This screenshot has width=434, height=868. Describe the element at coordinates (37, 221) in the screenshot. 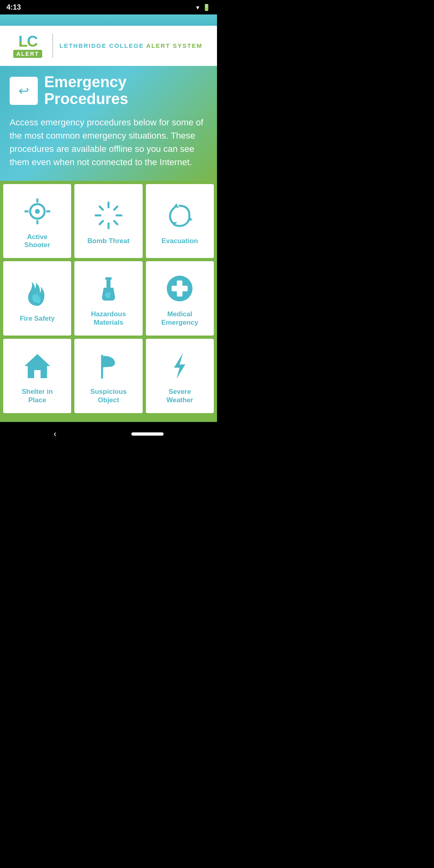

I see `grid-item-active-shooter: ActiveShooter` at that location.